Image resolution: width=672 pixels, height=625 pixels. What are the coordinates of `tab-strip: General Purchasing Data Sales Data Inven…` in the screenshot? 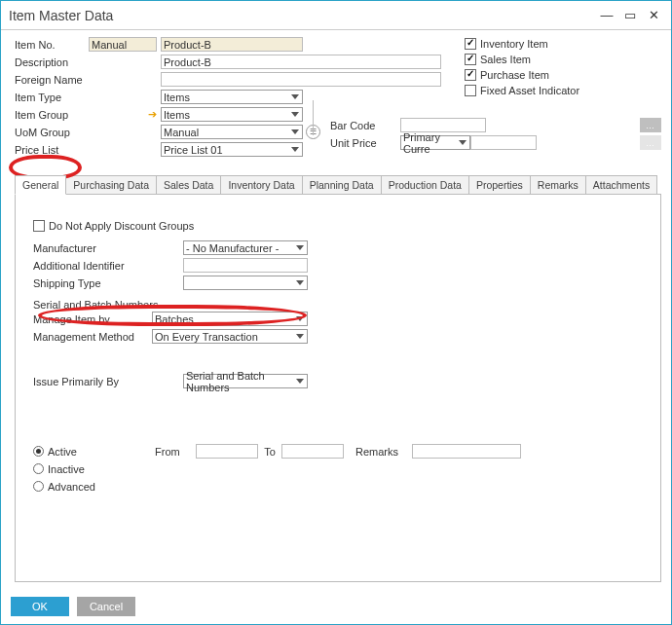 It's located at (338, 185).